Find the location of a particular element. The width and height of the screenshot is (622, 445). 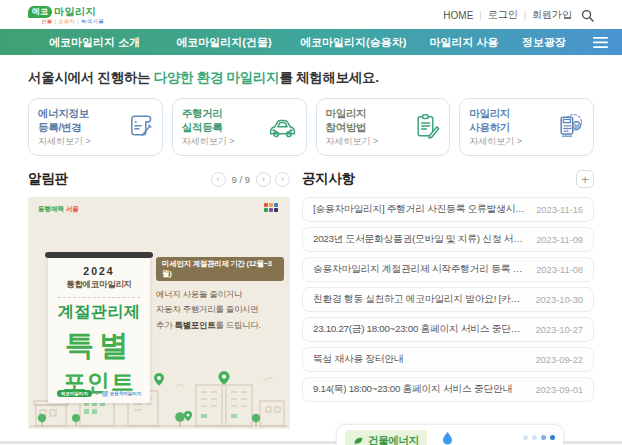

nav-item-car: 에코마일리지(승용차) is located at coordinates (354, 42).